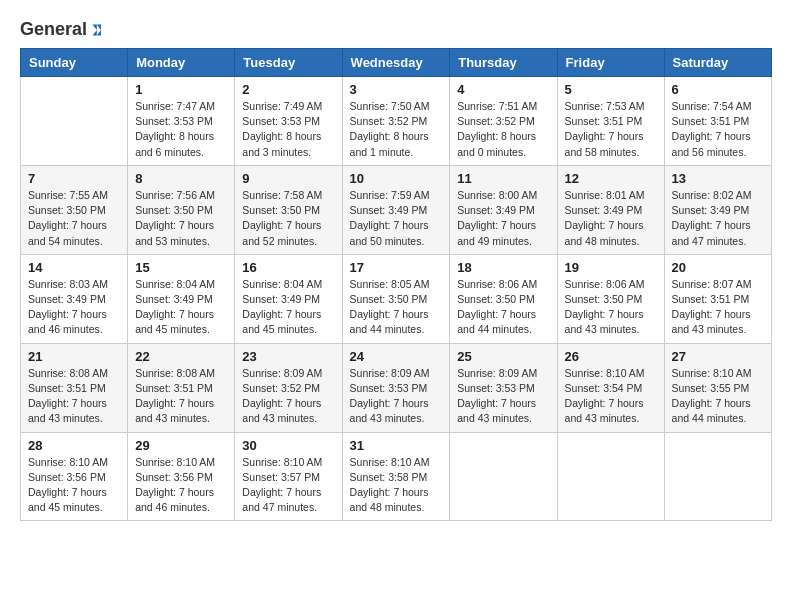  What do you see at coordinates (504, 388) in the screenshot?
I see `calendar-cell: 25Sunrise: 8:09 AM Sunset: 3:53 PM Dayli…` at bounding box center [504, 388].